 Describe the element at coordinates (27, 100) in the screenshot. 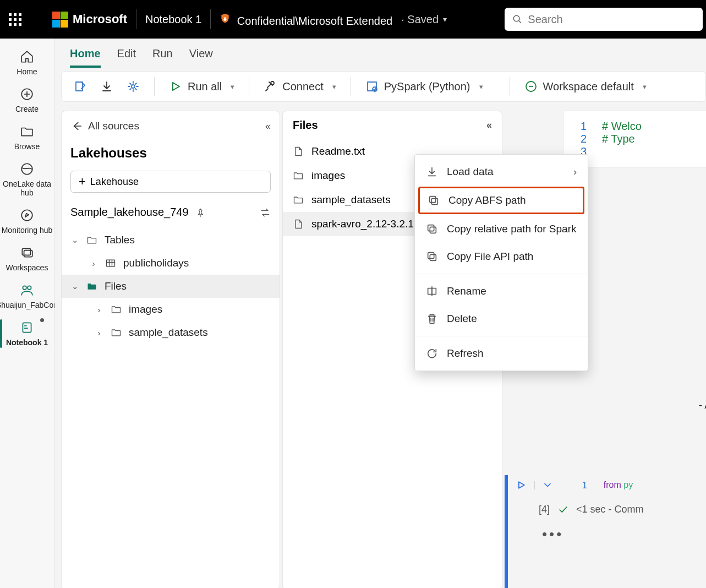

I see `rail-create: Create` at that location.